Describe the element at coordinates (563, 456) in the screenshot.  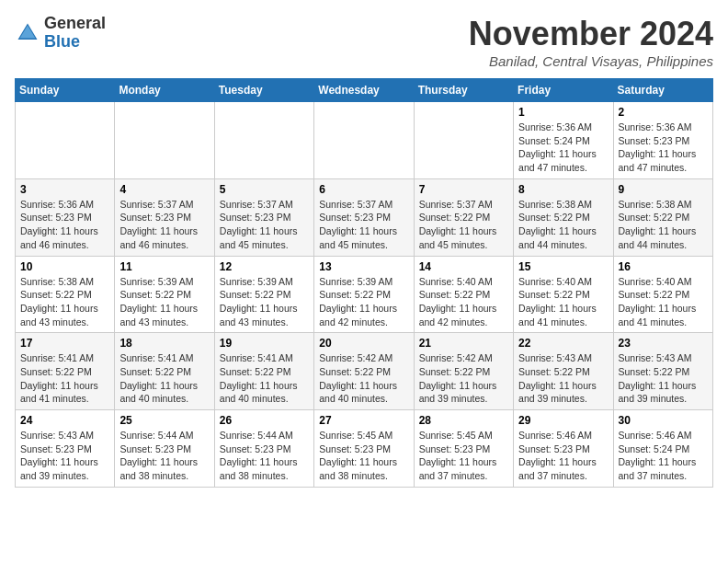
I see `day-info: Sunrise: 5:46 AM Sunset: 5:23 PM Dayligh…` at that location.